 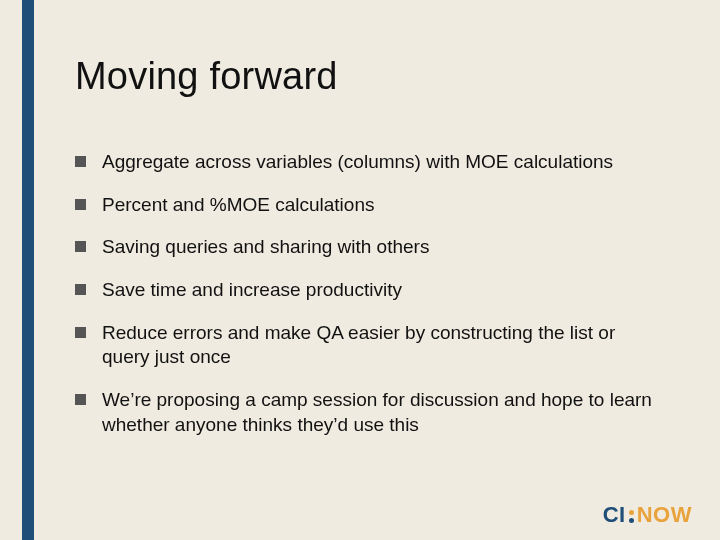 What do you see at coordinates (384, 248) in the screenshot?
I see `bullet-text: Saving queries and sharing with others` at bounding box center [384, 248].